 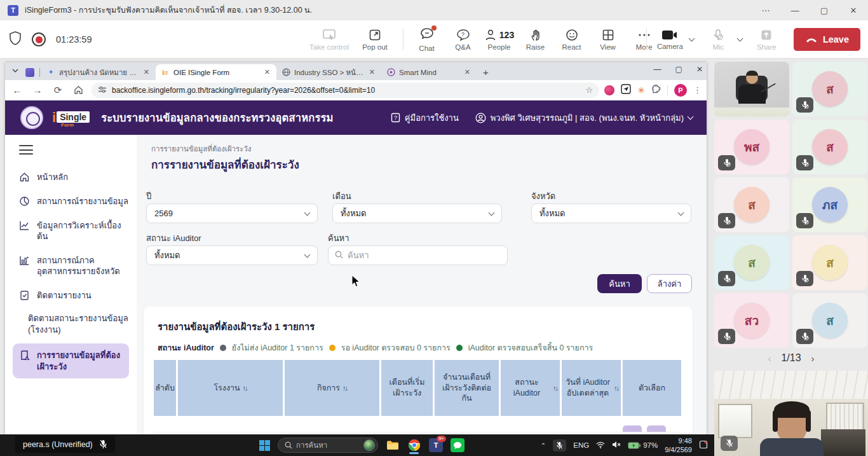 I want to click on extension-icon-starburst: ✳, so click(x=641, y=90).